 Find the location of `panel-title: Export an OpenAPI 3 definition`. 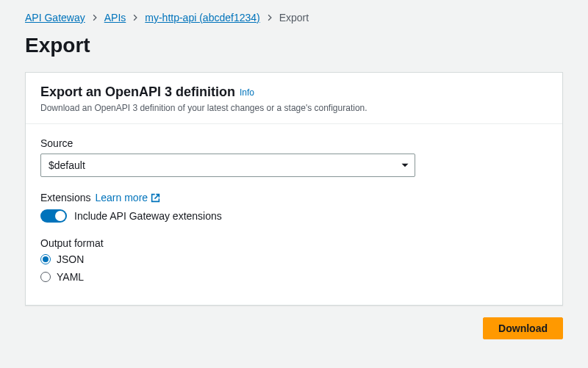

panel-title: Export an OpenAPI 3 definition is located at coordinates (138, 93).